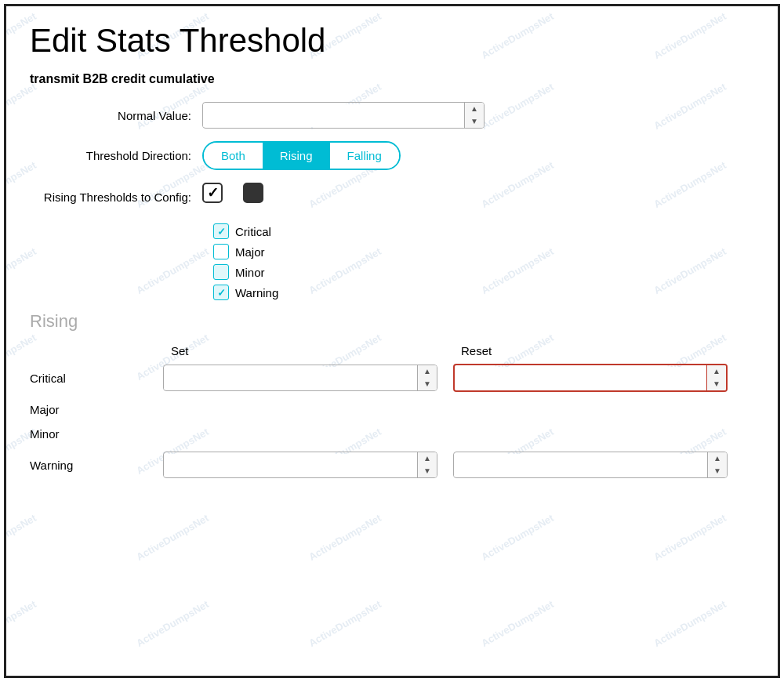 This screenshot has height=682, width=784. What do you see at coordinates (392, 41) in the screenshot?
I see `page-title: Edit Stats Threshold` at bounding box center [392, 41].